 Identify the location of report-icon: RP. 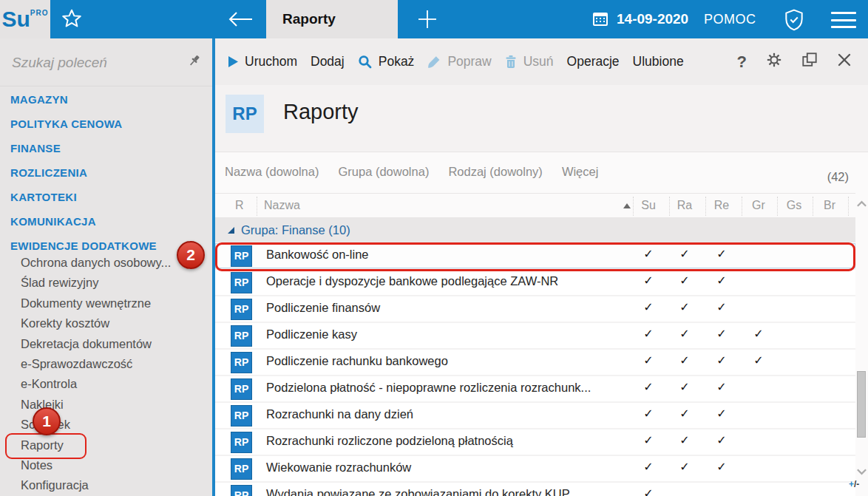
(241, 389).